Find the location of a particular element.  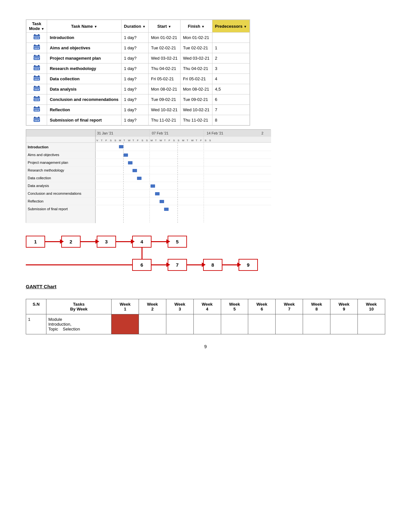

weekly-cell-w9 is located at coordinates (344, 324).